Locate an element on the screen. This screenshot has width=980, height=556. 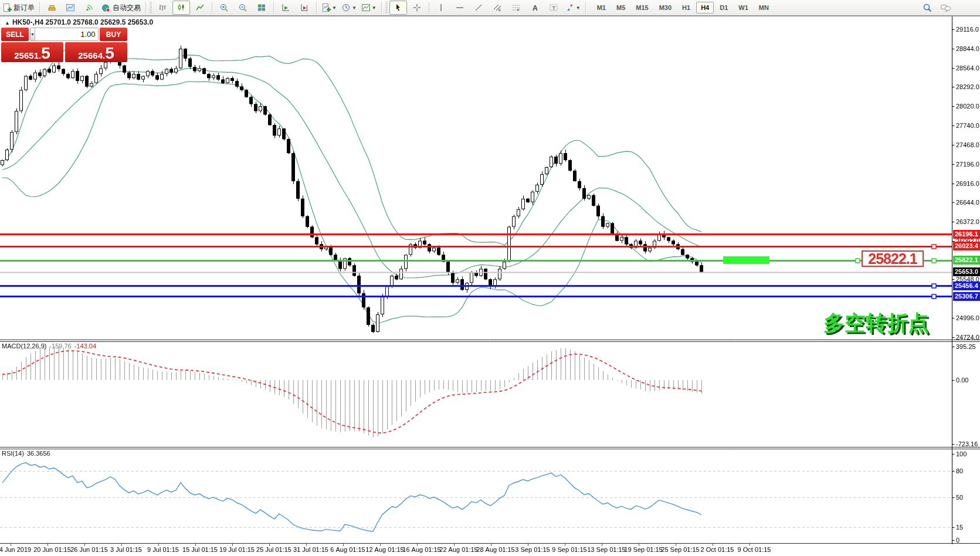
tile-windows-button is located at coordinates (262, 8).